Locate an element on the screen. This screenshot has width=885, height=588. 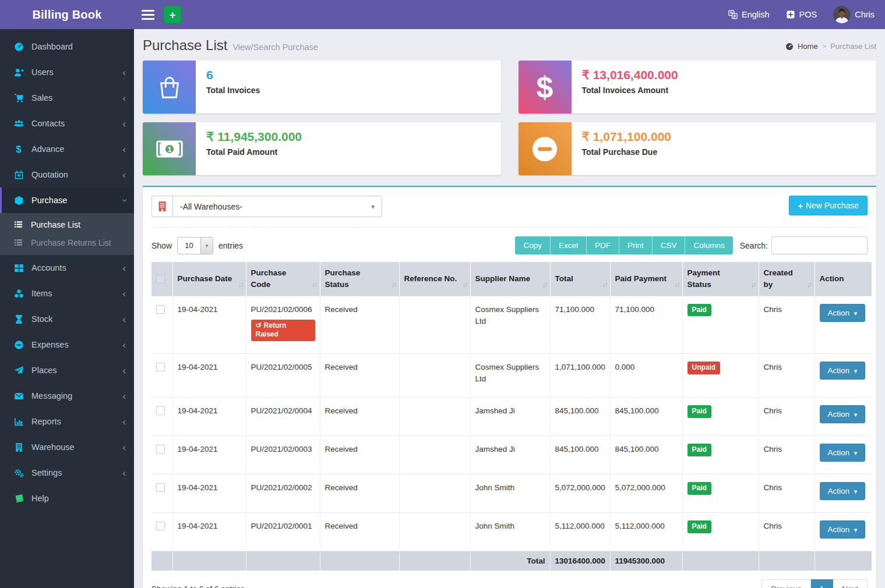
search-input is located at coordinates (819, 246).